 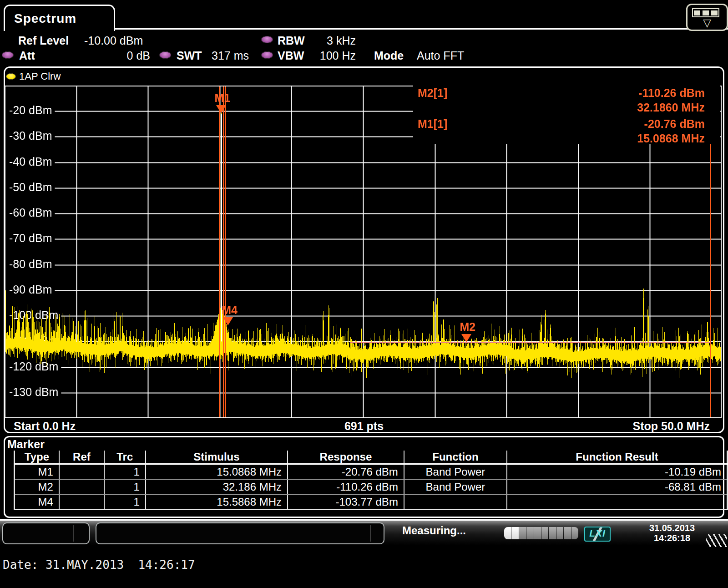 What do you see at coordinates (37, 487) in the screenshot?
I see `marker-table-cell: M2` at bounding box center [37, 487].